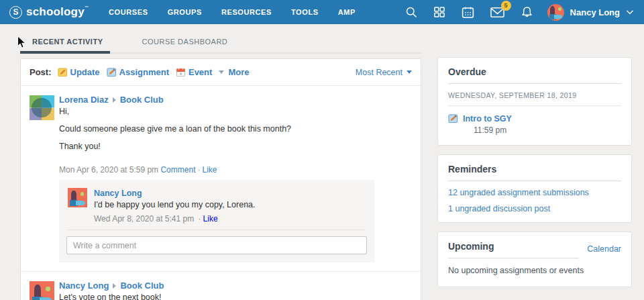 The height and width of the screenshot is (300, 644). Describe the element at coordinates (487, 119) in the screenshot. I see `overdue-item-link: Intro to SGY` at that location.